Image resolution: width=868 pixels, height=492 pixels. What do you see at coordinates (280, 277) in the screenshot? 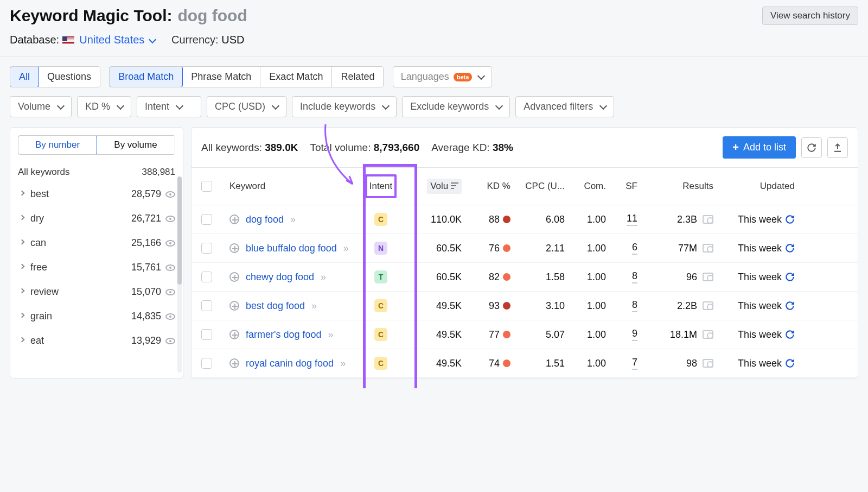
I see `keyword-link: chewy dog food` at bounding box center [280, 277].